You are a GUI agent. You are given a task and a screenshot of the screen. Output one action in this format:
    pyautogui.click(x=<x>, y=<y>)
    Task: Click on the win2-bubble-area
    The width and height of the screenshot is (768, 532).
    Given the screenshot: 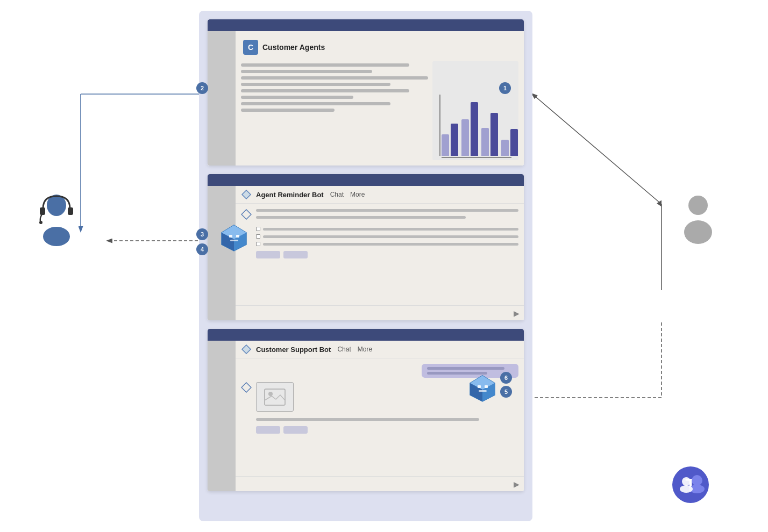 What is the action you would take?
    pyautogui.click(x=387, y=234)
    